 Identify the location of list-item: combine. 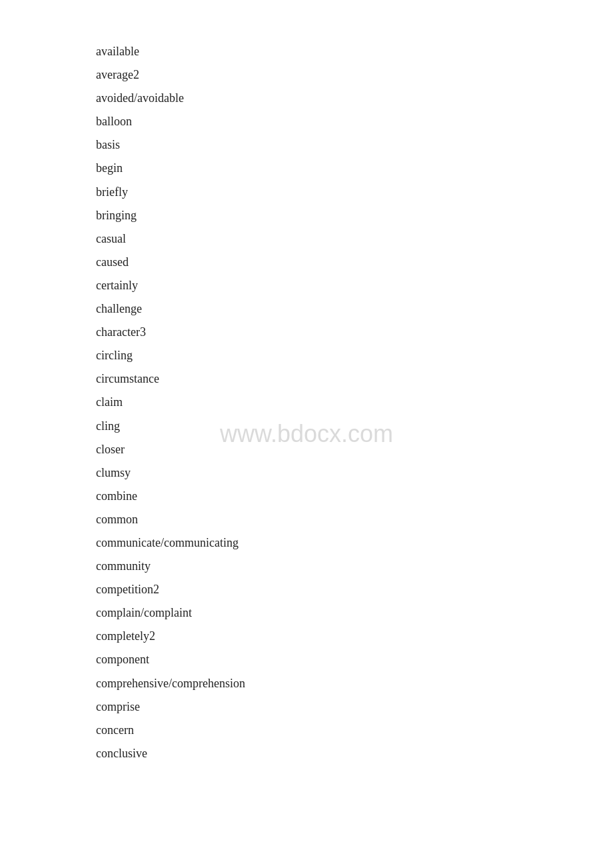
(354, 496).